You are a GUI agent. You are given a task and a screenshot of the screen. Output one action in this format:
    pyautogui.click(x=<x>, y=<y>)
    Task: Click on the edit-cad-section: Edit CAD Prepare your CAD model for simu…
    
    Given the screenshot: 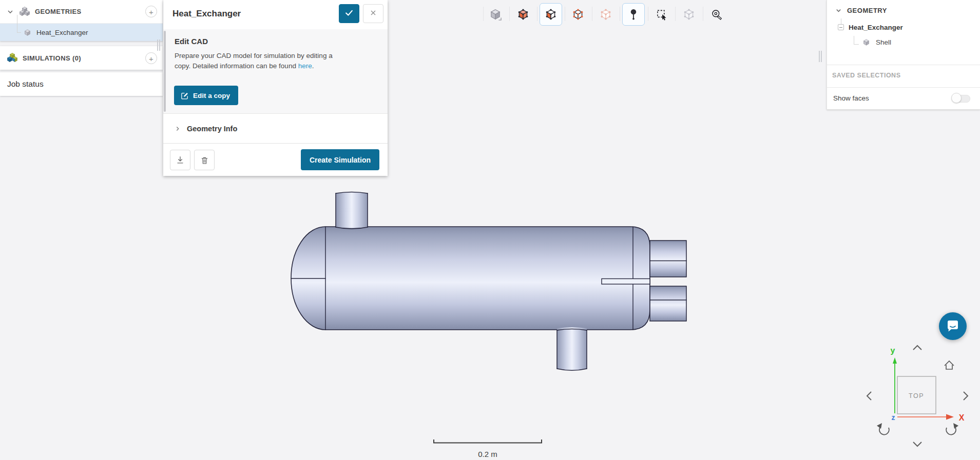 What is the action you would take?
    pyautogui.click(x=275, y=72)
    